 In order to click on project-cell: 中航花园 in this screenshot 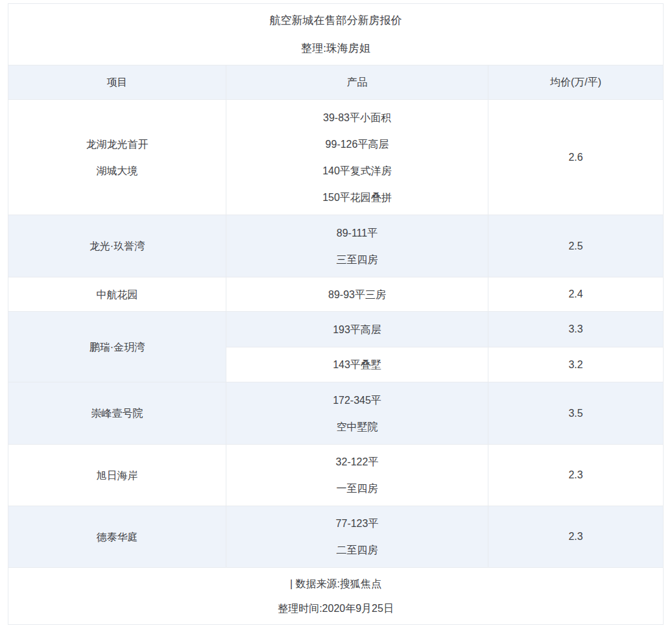, I will do `click(117, 294)`.